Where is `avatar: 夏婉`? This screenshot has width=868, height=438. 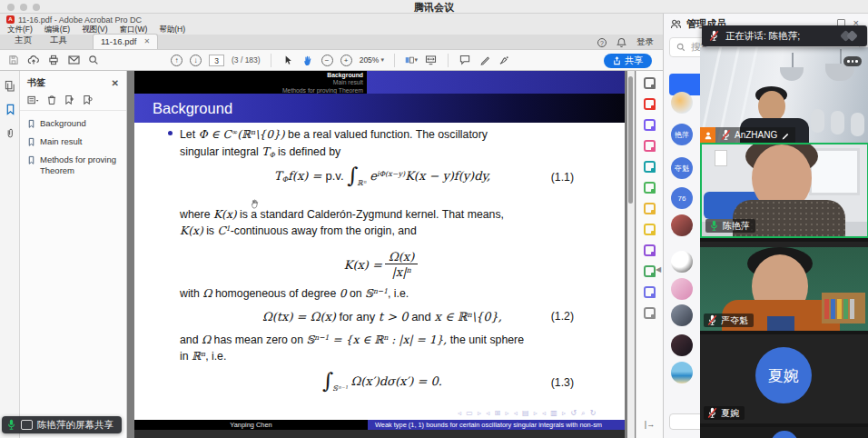
avatar: 夏婉 is located at coordinates (784, 375).